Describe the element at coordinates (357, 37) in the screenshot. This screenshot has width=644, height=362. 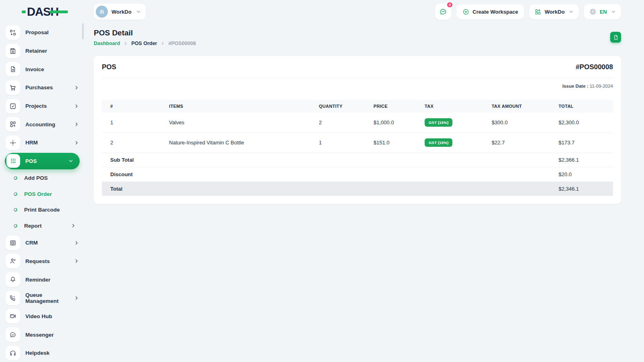
I see `page-header: POS Detail Dashboard POS Order #POS00008` at that location.